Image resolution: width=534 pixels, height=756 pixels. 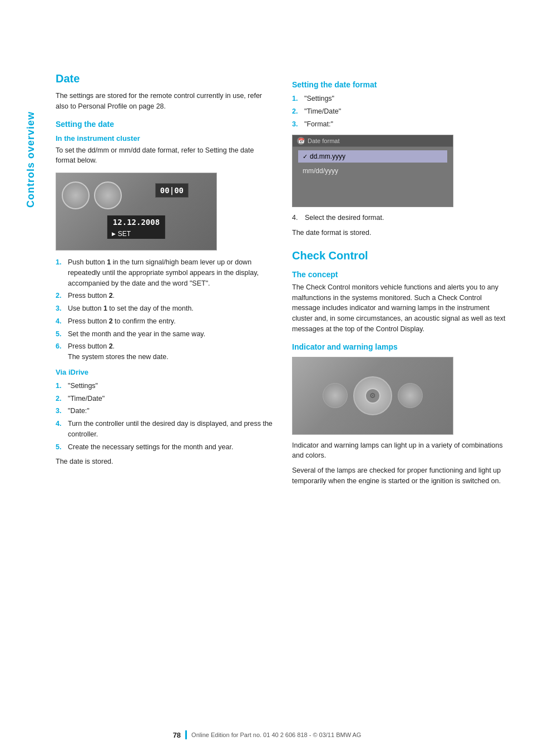 I want to click on idrive-step-4-num: 4., so click(x=60, y=429).